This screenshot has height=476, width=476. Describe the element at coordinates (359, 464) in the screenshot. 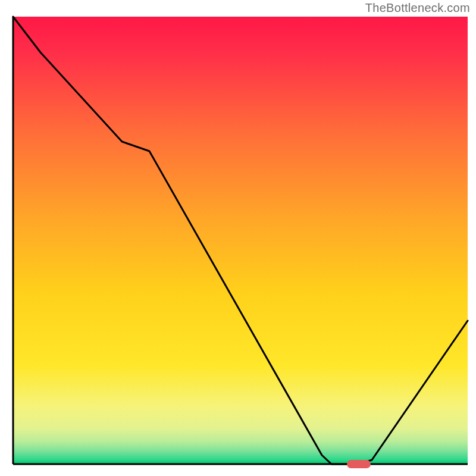

I see `optimum-marker` at that location.